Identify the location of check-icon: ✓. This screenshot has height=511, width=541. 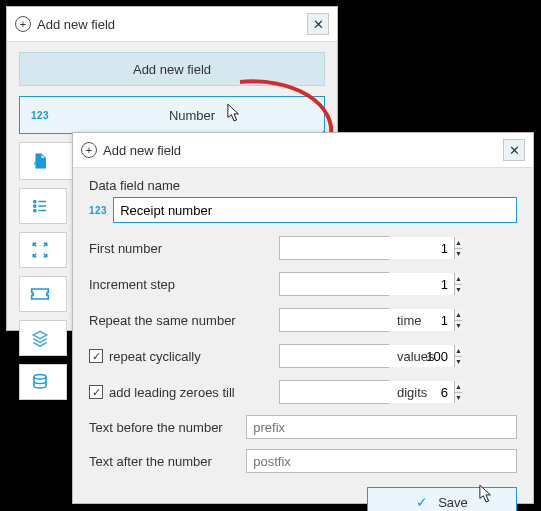
(422, 502).